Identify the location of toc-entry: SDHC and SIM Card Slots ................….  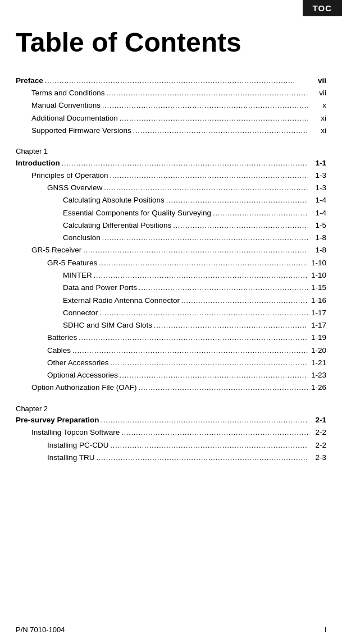
(194, 325).